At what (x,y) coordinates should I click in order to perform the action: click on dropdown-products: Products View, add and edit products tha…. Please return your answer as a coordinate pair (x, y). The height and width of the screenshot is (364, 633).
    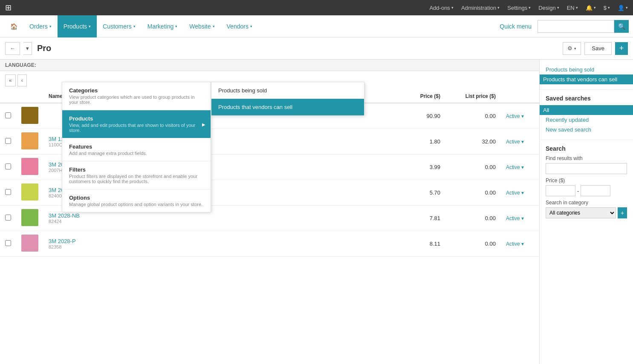
    Looking at the image, I should click on (136, 124).